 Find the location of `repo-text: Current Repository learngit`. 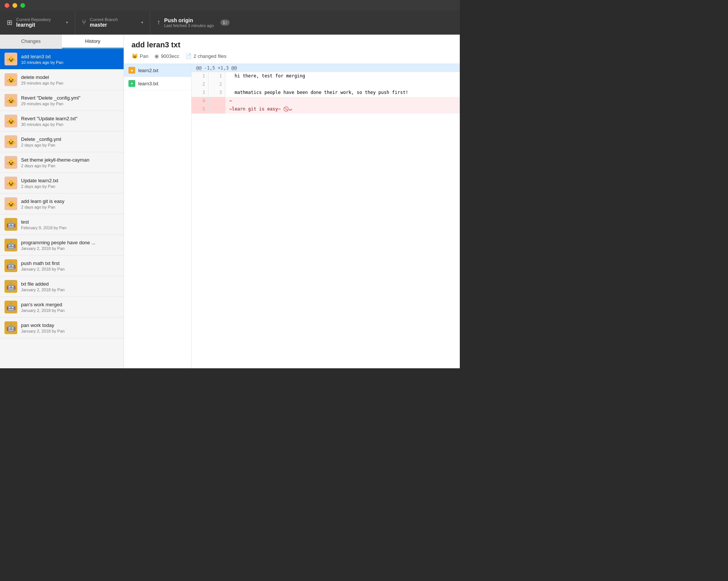

repo-text: Current Repository learngit is located at coordinates (33, 23).